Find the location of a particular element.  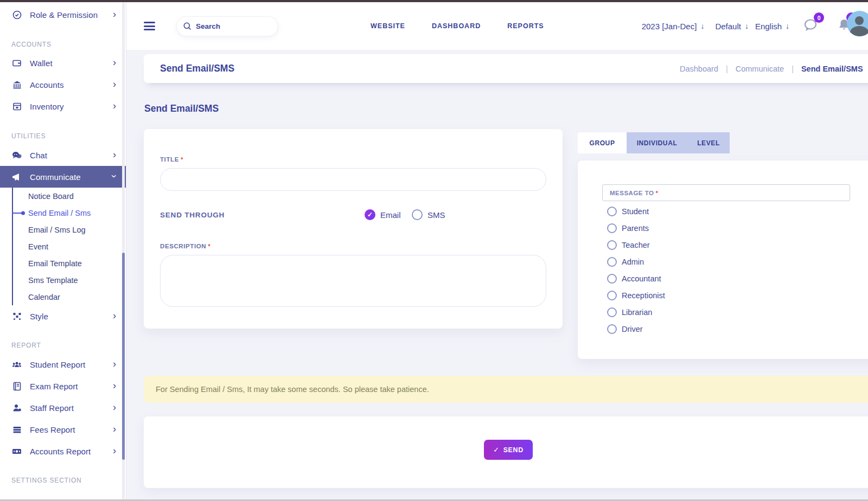

nav-link-dashboard: DASHBOARD is located at coordinates (456, 26).